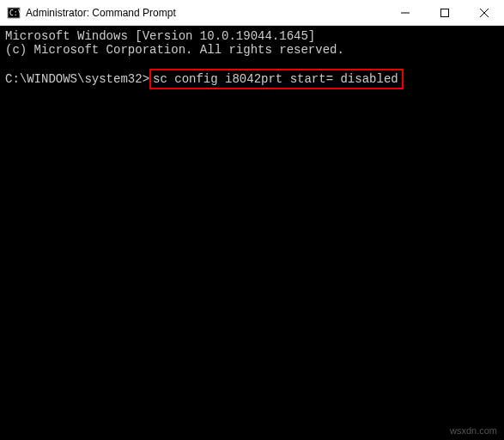 This screenshot has width=504, height=440. I want to click on minimize-button, so click(405, 12).